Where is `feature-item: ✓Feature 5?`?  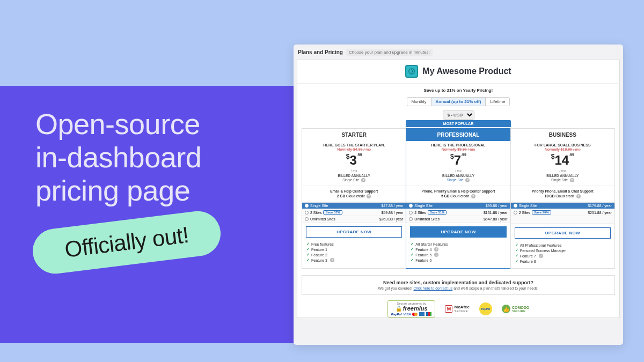 feature-item: ✓Feature 5? is located at coordinates (458, 255).